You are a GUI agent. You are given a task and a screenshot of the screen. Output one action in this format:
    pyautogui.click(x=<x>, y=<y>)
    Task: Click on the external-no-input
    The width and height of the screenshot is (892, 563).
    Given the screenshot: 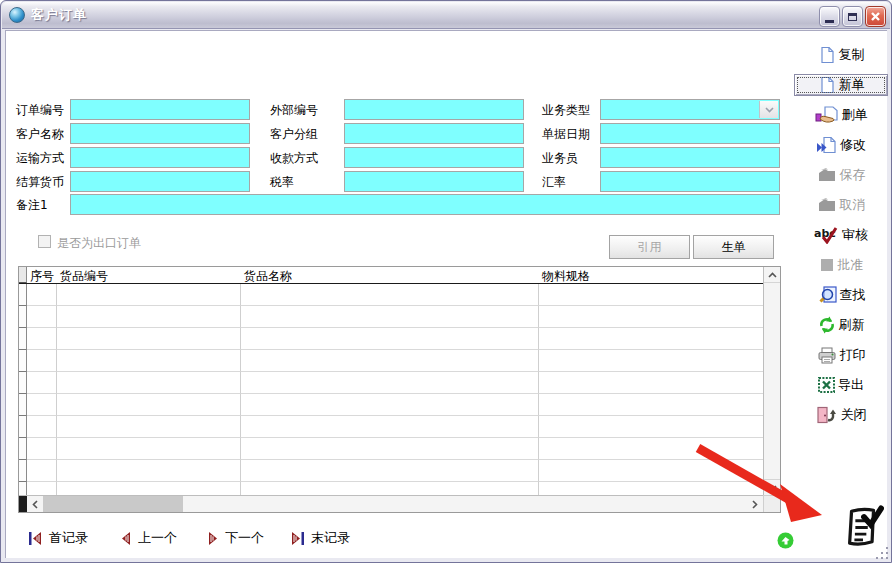 What is the action you would take?
    pyautogui.click(x=434, y=110)
    